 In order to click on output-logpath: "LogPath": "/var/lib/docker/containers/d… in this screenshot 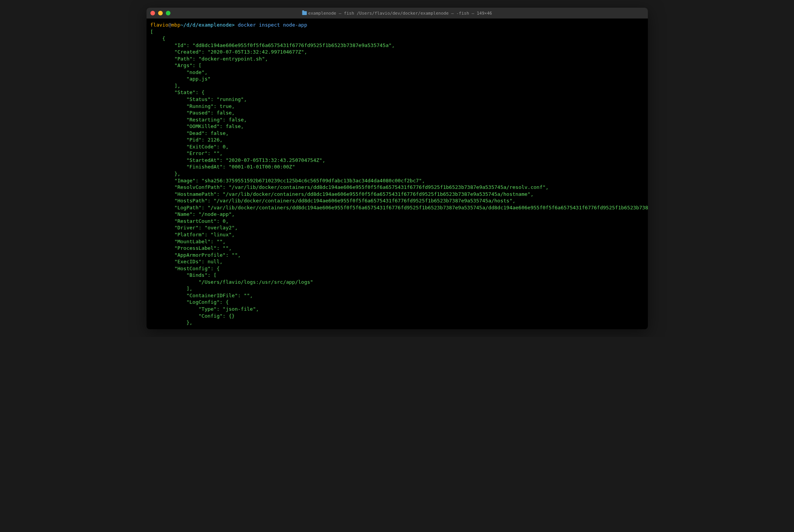, I will do `click(399, 207)`.